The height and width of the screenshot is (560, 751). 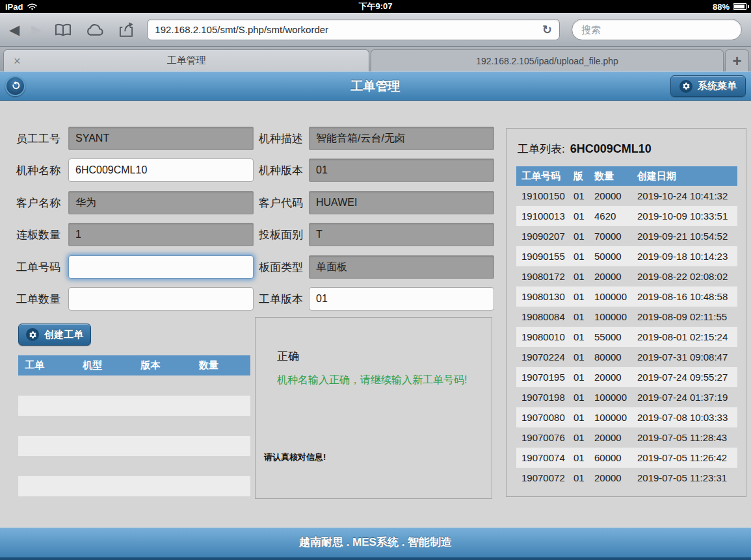 What do you see at coordinates (611, 457) in the screenshot?
I see `order-qty-cell: 60000` at bounding box center [611, 457].